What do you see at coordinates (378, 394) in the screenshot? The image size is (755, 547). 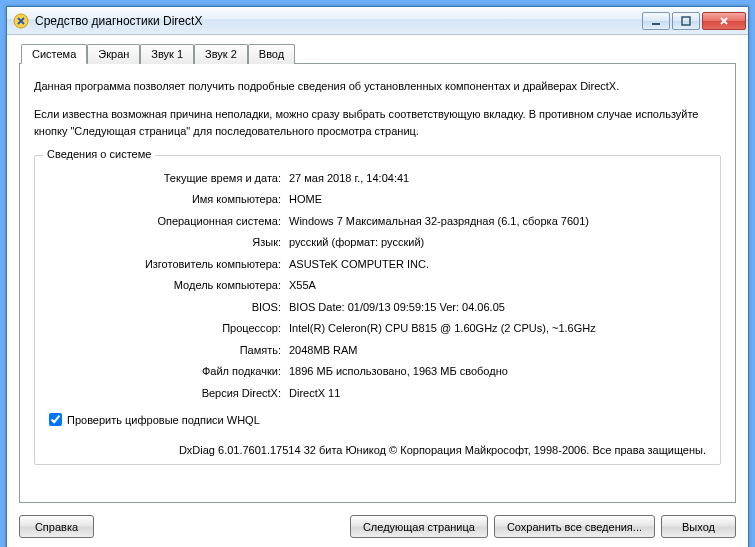 I see `row-directx: Версия DirectX: DirectX 11` at bounding box center [378, 394].